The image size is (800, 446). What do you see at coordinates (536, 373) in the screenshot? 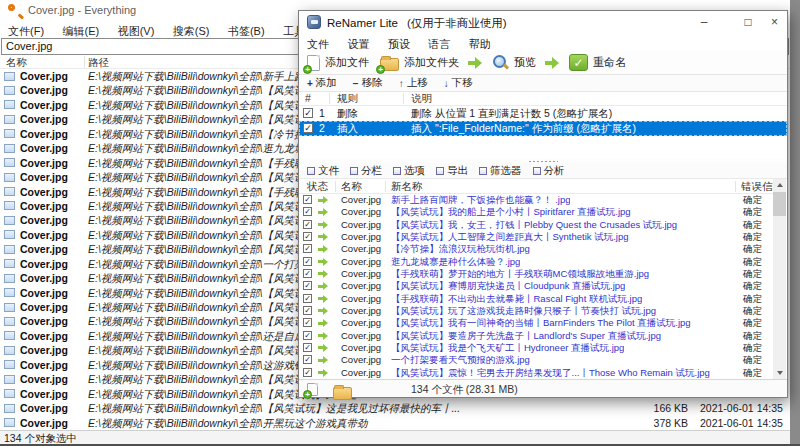
I see `file-preview-row: ✓ Cover.jpg 【风笑试玩】震惊！宅男去开房结果发现了...丨Those…` at bounding box center [536, 373].